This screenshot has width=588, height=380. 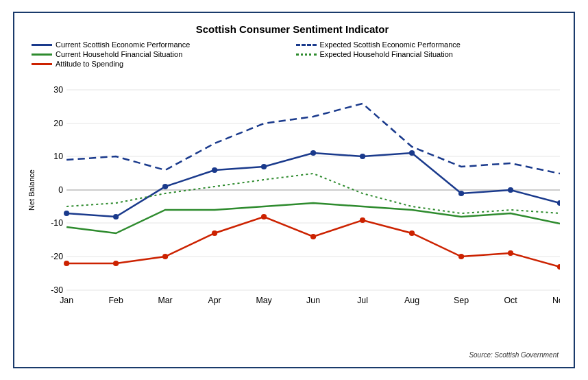 I want to click on svg-text: Jul, so click(x=363, y=300).